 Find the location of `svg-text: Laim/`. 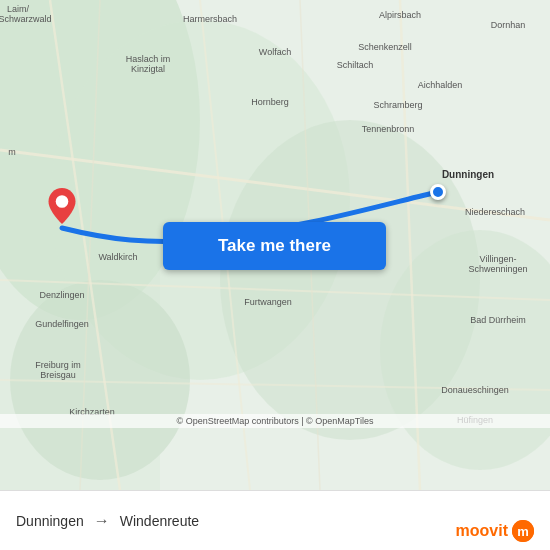

svg-text: Laim/ is located at coordinates (18, 9).